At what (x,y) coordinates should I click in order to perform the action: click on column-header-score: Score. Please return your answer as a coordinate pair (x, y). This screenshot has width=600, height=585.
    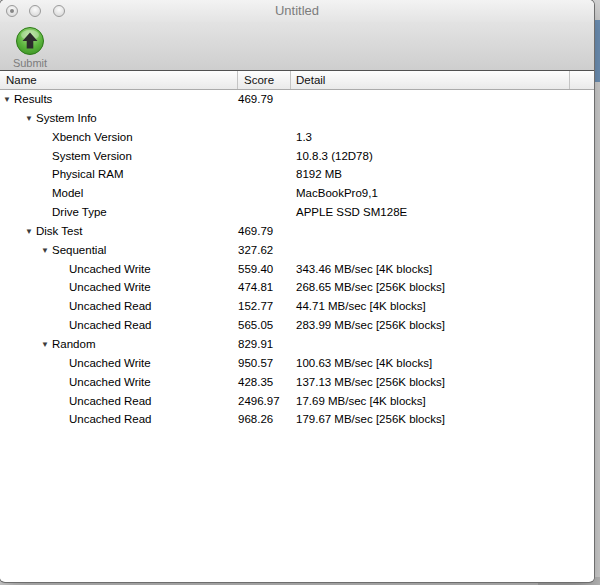
    Looking at the image, I should click on (259, 80).